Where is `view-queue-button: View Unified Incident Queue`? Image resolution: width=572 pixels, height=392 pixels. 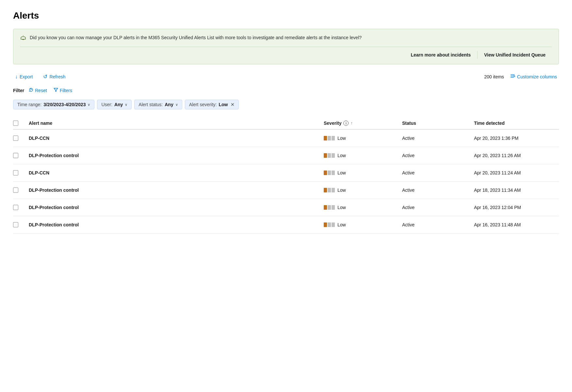 view-queue-button: View Unified Incident Queue is located at coordinates (515, 55).